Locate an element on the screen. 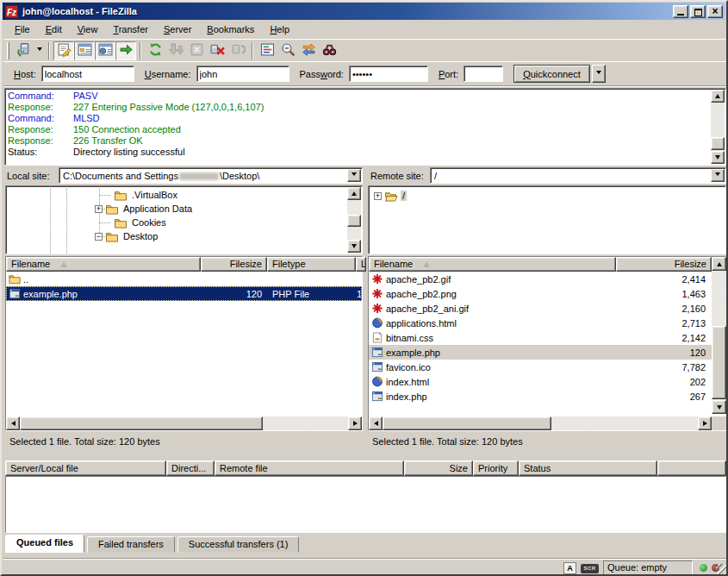 The height and width of the screenshot is (576, 728). triangle-up-icon is located at coordinates (718, 95).